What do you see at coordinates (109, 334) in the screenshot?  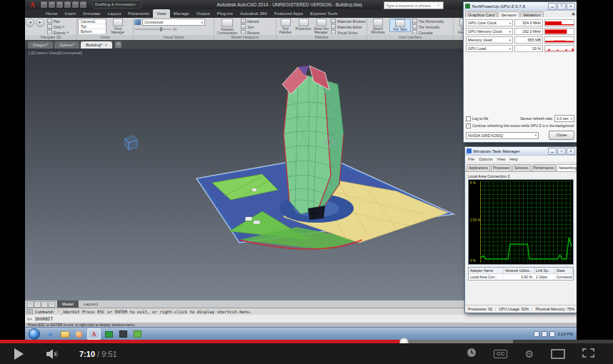 I see `monitor-app-icon` at bounding box center [109, 334].